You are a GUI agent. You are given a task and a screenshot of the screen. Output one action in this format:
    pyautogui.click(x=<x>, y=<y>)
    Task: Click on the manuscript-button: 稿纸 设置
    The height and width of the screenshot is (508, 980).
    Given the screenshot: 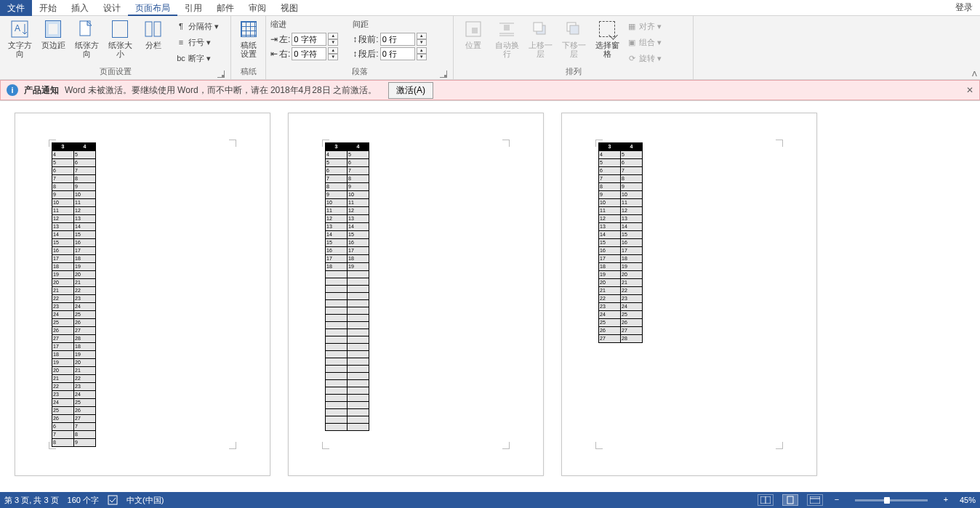 What is the action you would take?
    pyautogui.click(x=249, y=38)
    